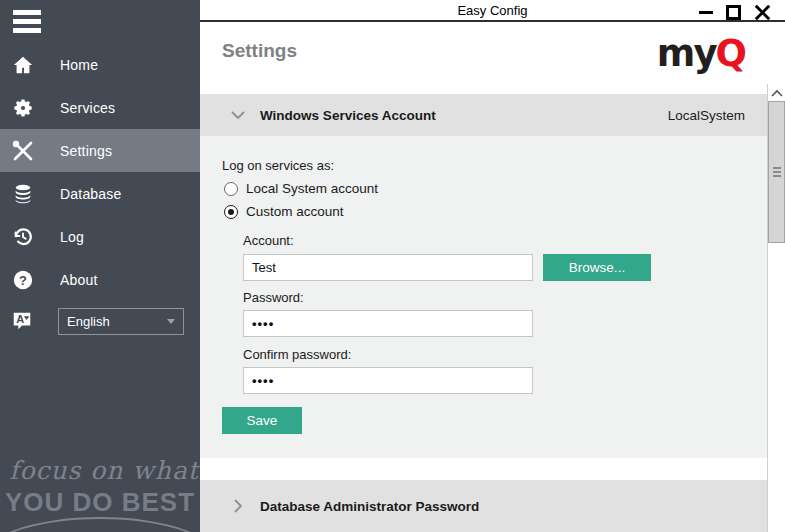  Describe the element at coordinates (686, 54) in the screenshot. I see `logo-my: my` at that location.